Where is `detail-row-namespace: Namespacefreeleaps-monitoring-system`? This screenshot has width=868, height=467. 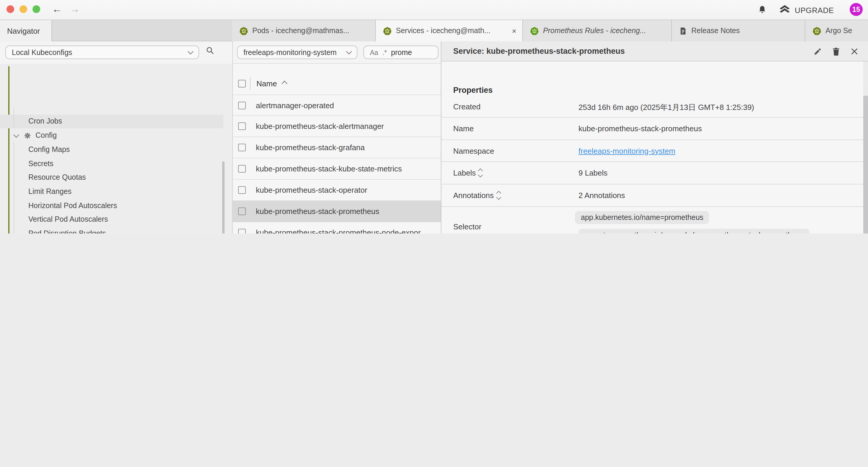
detail-row-namespace: Namespacefreeleaps-monitoring-system is located at coordinates (652, 151).